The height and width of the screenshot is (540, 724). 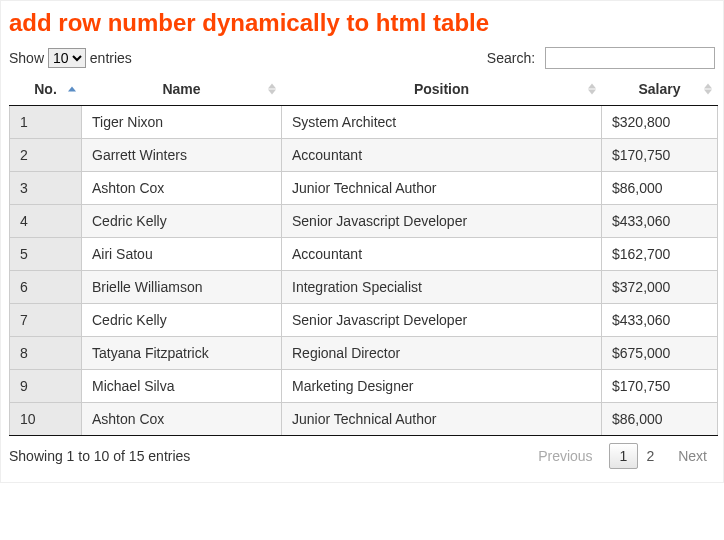 I want to click on cell-no: 5, so click(x=46, y=254).